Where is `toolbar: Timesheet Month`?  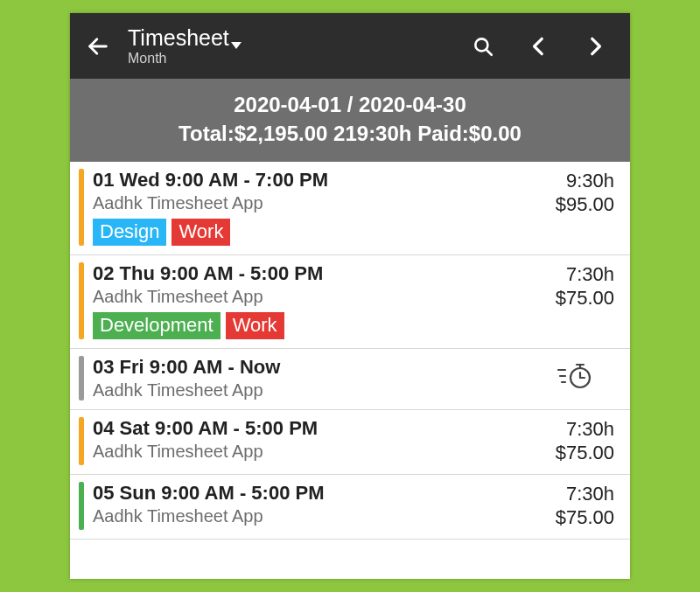
toolbar: Timesheet Month is located at coordinates (350, 45).